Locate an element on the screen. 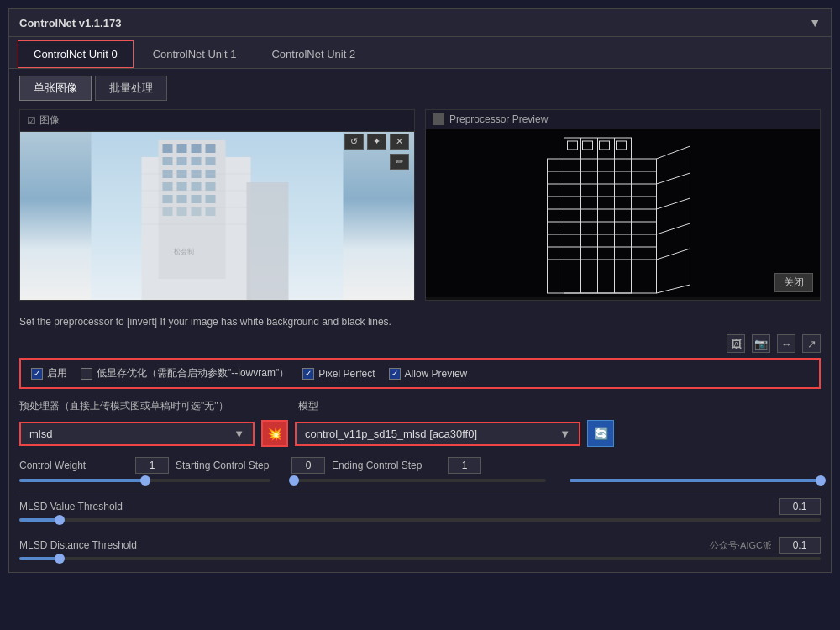 The width and height of the screenshot is (840, 630). footer-brand: 公众号·AIGC派 is located at coordinates (741, 546).